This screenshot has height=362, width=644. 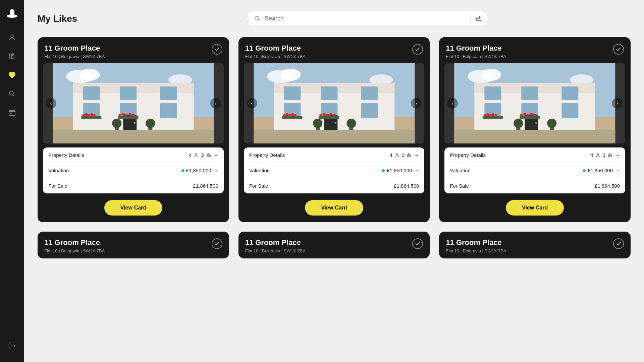 What do you see at coordinates (605, 155) in the screenshot?
I see `property-details-value-3: 4 3 →` at bounding box center [605, 155].